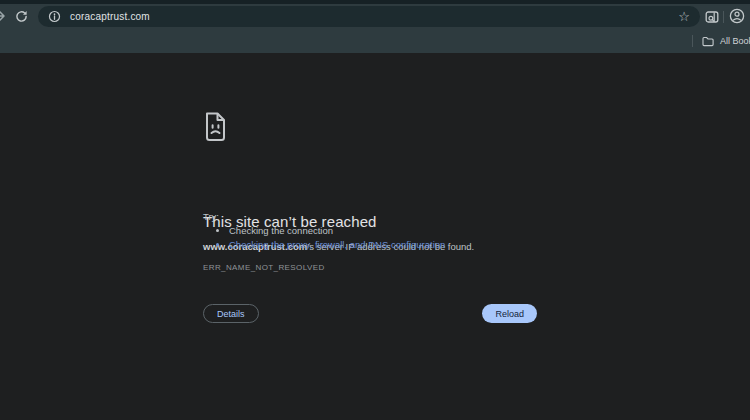 The width and height of the screenshot is (750, 420). What do you see at coordinates (708, 42) in the screenshot?
I see `folder-icon` at bounding box center [708, 42].